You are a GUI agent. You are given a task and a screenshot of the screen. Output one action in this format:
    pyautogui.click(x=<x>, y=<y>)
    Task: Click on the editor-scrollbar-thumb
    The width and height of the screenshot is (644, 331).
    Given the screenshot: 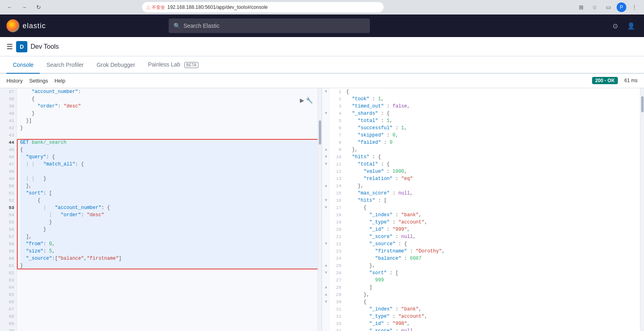 What is the action you would take?
    pyautogui.click(x=320, y=132)
    